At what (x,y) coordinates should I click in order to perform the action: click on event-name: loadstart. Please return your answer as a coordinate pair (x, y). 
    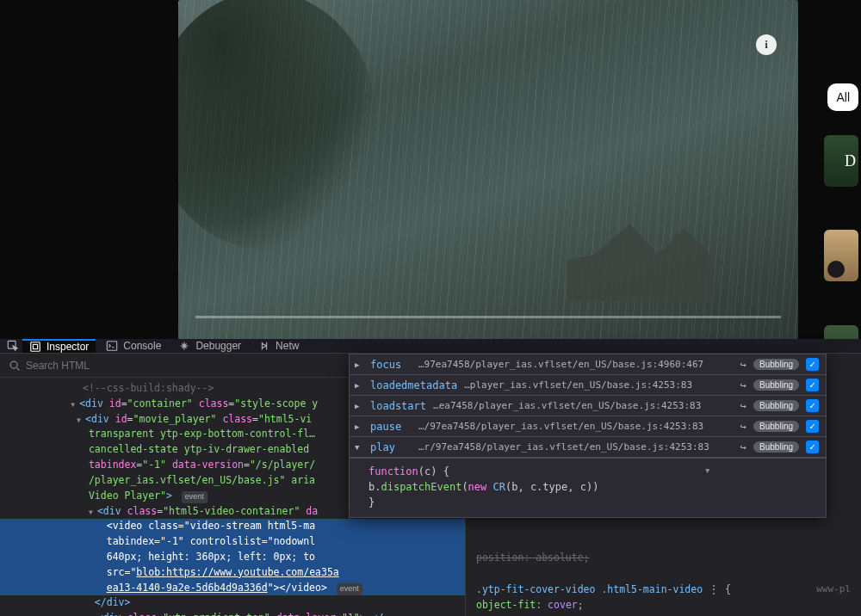
    Looking at the image, I should click on (398, 406).